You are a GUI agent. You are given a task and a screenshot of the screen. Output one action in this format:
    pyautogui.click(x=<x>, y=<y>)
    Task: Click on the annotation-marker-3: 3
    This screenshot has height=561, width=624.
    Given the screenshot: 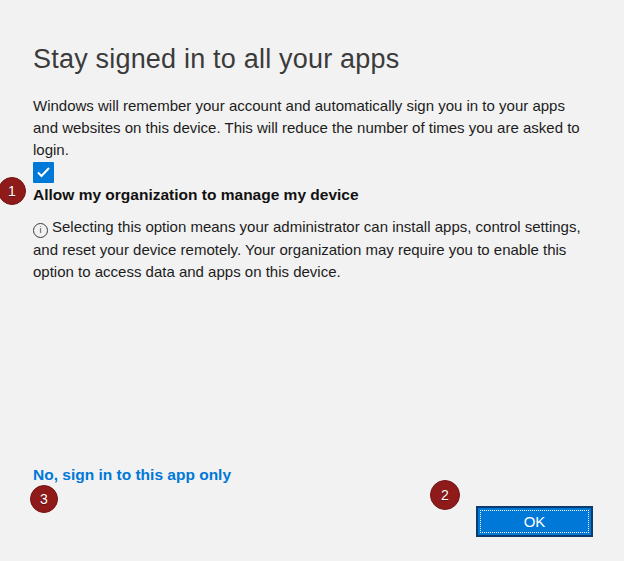 What is the action you would take?
    pyautogui.click(x=44, y=499)
    